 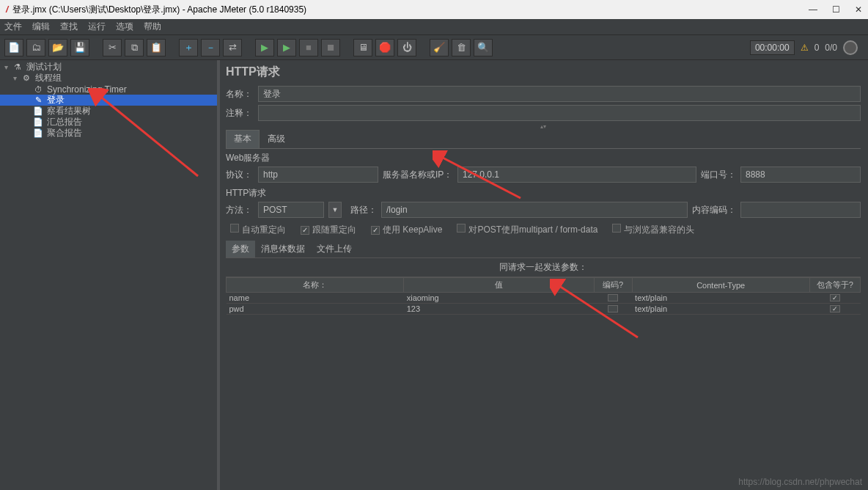 What do you see at coordinates (331, 48) in the screenshot?
I see `shutdown-icon: ⏹` at bounding box center [331, 48].